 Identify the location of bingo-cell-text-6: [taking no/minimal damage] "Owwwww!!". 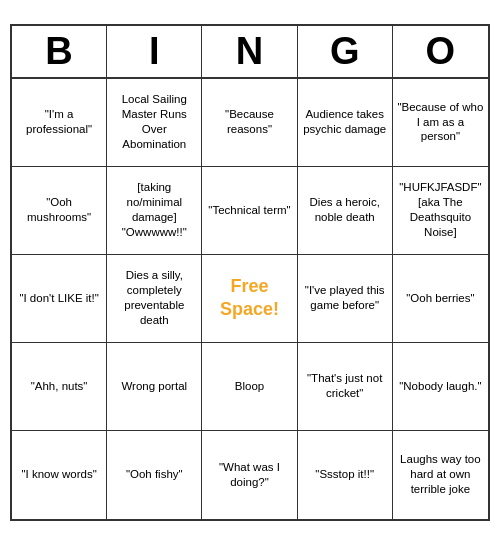
(154, 210).